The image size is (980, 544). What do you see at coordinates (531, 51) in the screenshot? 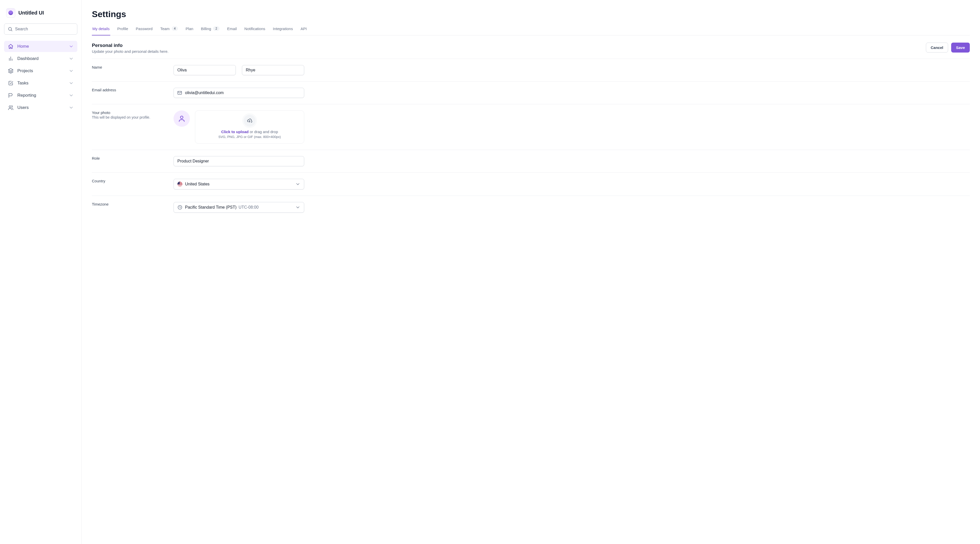
I see `section-header: Personal info Update your photo and pers…` at bounding box center [531, 51].